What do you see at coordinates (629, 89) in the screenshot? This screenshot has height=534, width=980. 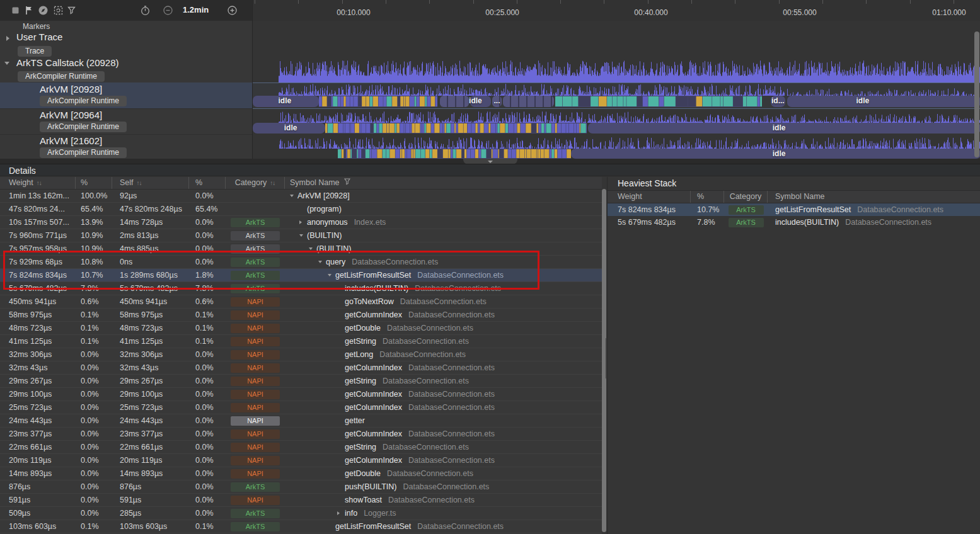 I see `vm-20928-activity-chart` at bounding box center [629, 89].